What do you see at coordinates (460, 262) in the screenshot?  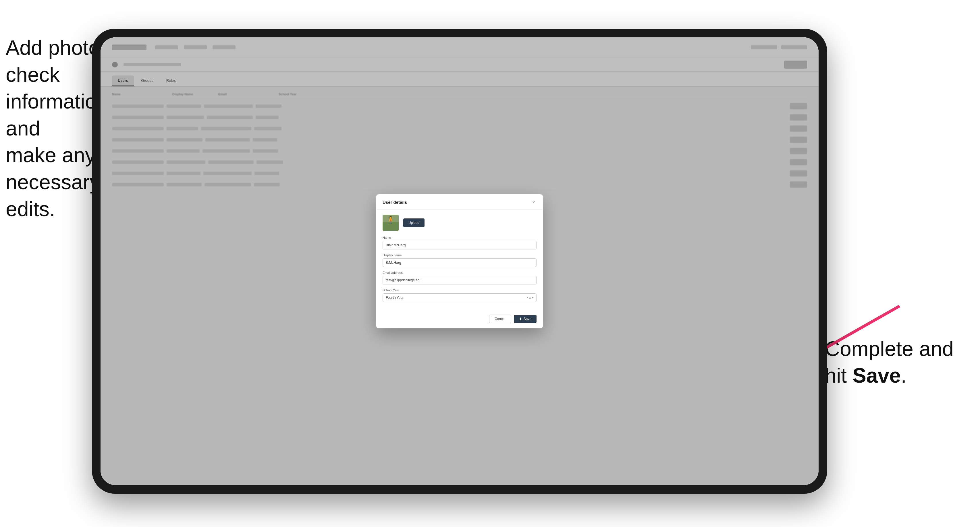 I see `user-details-modal: User details × Upload` at bounding box center [460, 262].